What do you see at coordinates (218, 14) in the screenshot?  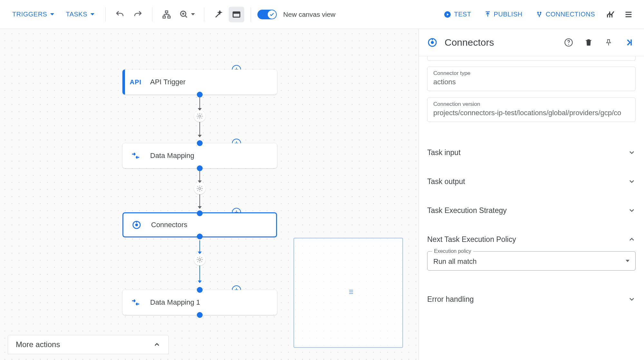 I see `magic-wand-button` at bounding box center [218, 14].